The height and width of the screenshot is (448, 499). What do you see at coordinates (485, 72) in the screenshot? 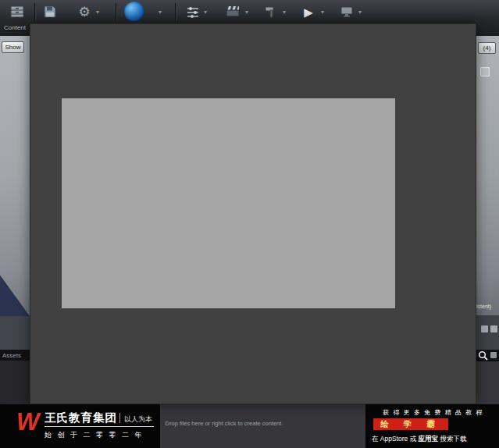
I see `panel-toggle-icon` at bounding box center [485, 72].